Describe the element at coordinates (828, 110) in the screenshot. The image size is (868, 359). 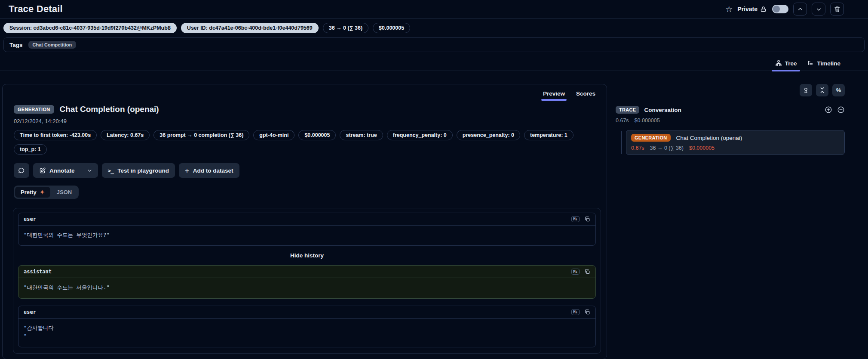
I see `plus-circle-icon` at that location.